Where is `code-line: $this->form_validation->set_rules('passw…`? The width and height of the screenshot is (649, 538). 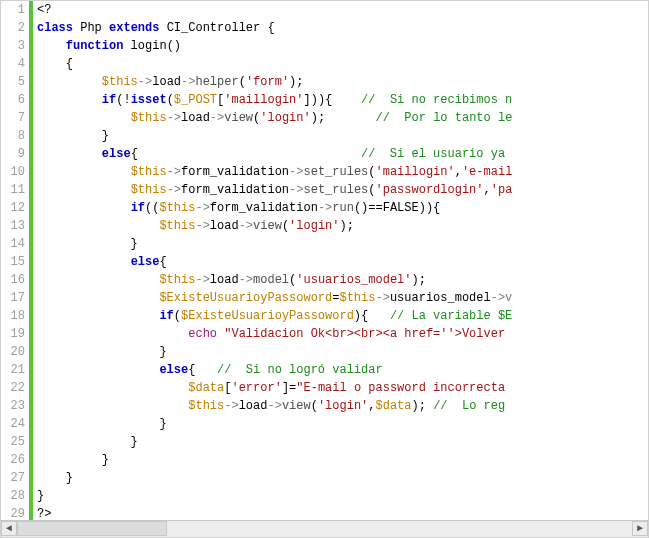 code-line: $this->form_validation->set_rules('passw… is located at coordinates (274, 190).